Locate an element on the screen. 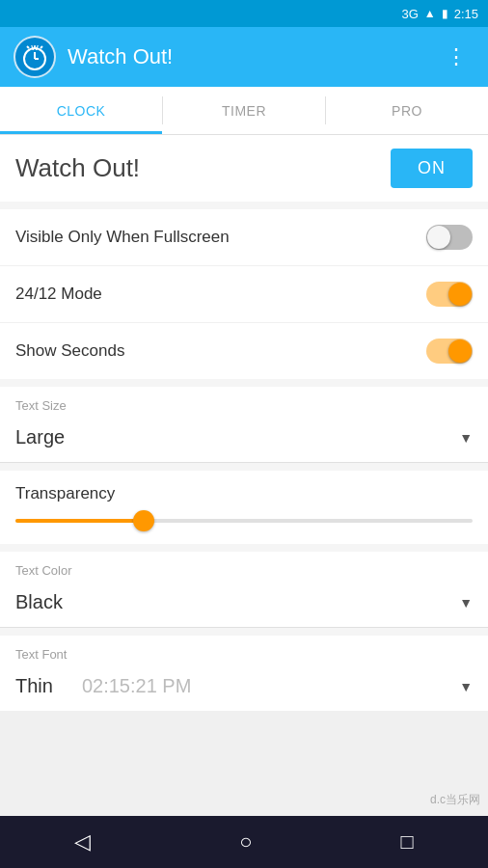 The image size is (488, 868). text-font-dropdown: Thin 02:15:21 PM ▼ is located at coordinates (244, 689).